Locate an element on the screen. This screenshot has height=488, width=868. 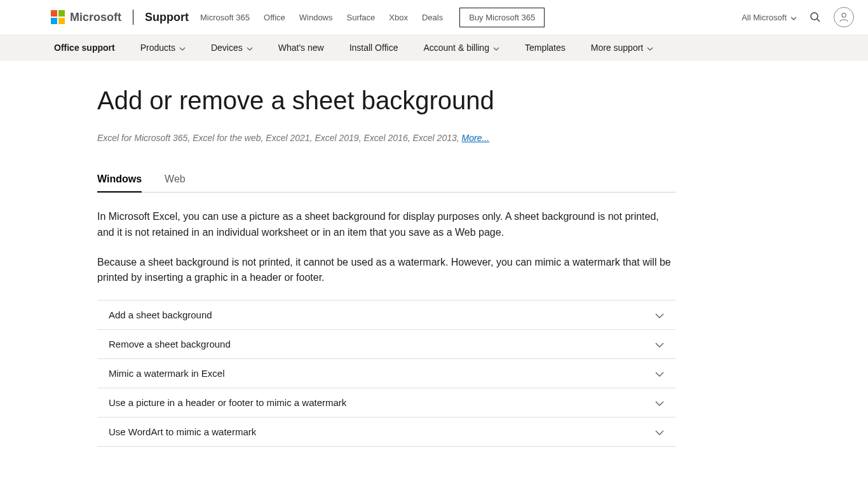
sub-navigation: Office supportProductsDevicesWhat's newI… is located at coordinates (434, 48).